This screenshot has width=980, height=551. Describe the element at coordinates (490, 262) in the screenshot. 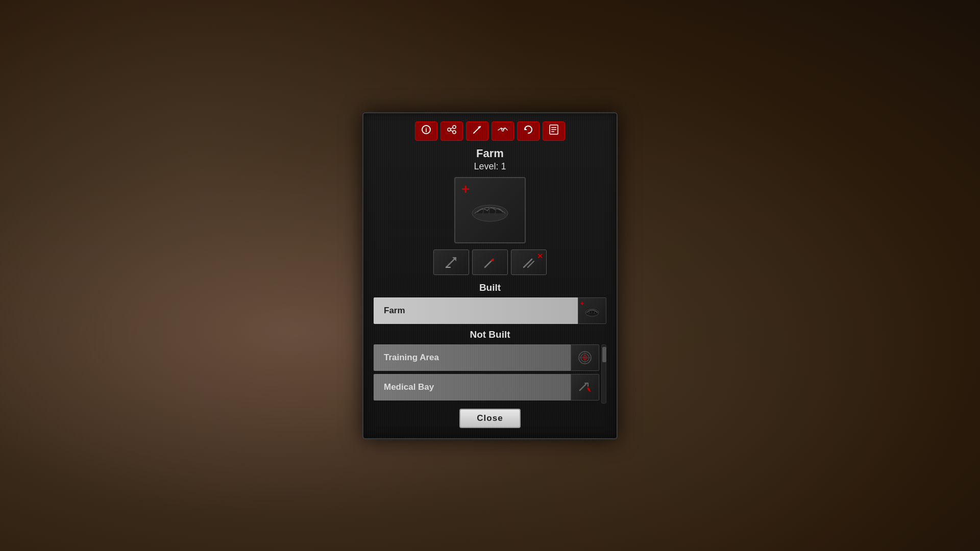

I see `repair-button` at that location.